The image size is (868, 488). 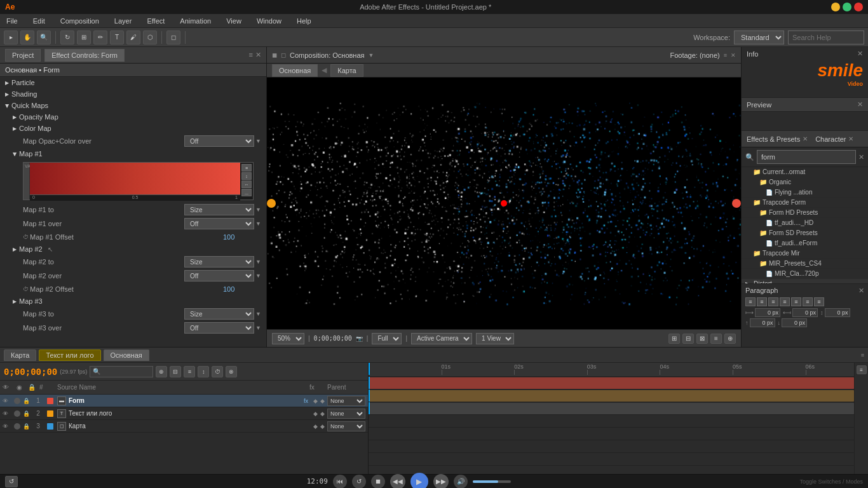 What do you see at coordinates (67, 37) in the screenshot?
I see `tool-rotate: ↻` at bounding box center [67, 37].